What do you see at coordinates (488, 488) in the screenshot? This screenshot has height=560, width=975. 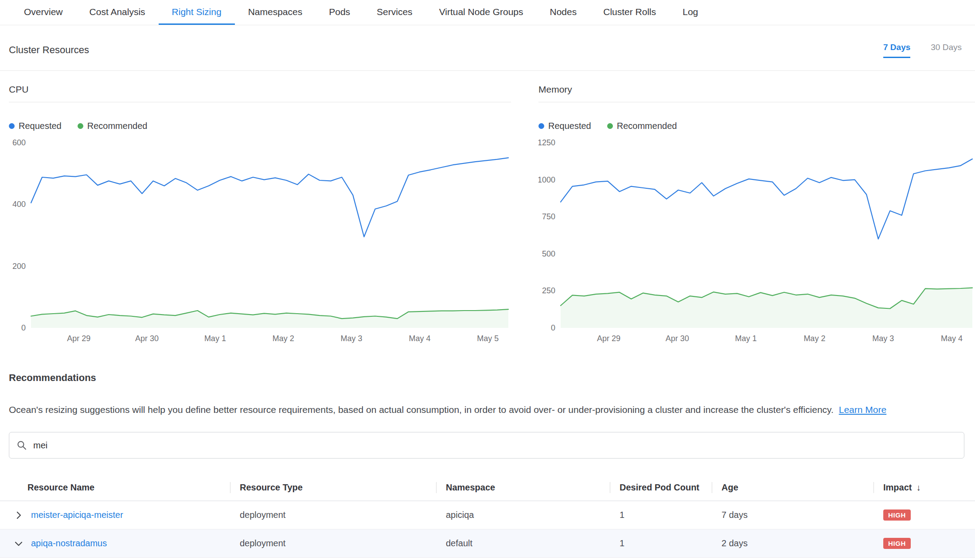 I see `table-header-row: Resource Name Resource Type Namespace De…` at bounding box center [488, 488].